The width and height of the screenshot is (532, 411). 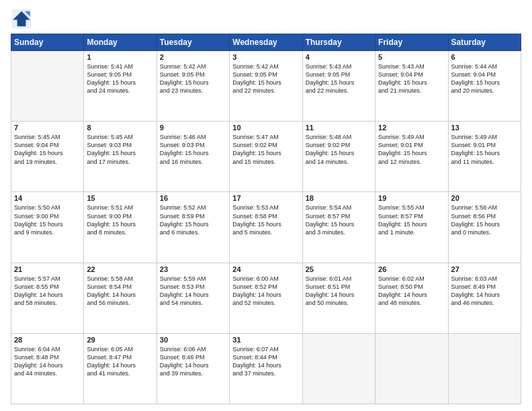 What do you see at coordinates (193, 361) in the screenshot?
I see `cell-info: Sunrise: 6:06 AM Sunset: 8:46 PM Dayligh…` at bounding box center [193, 361].